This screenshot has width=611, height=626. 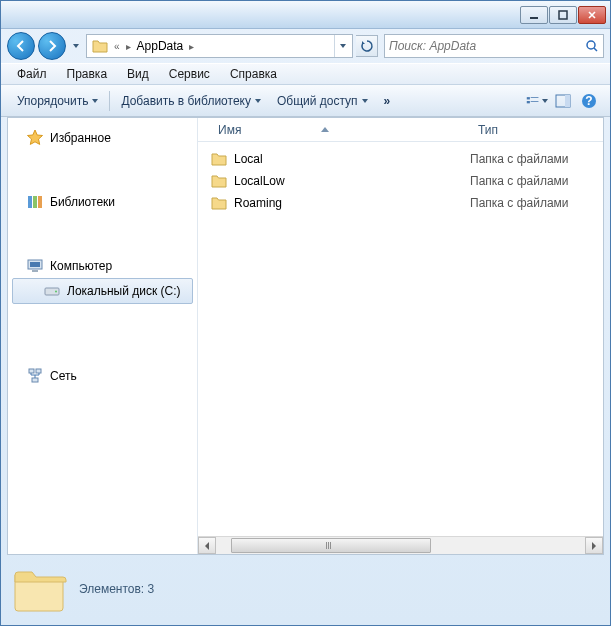 I want to click on menu-help: Справка, so click(x=254, y=74).